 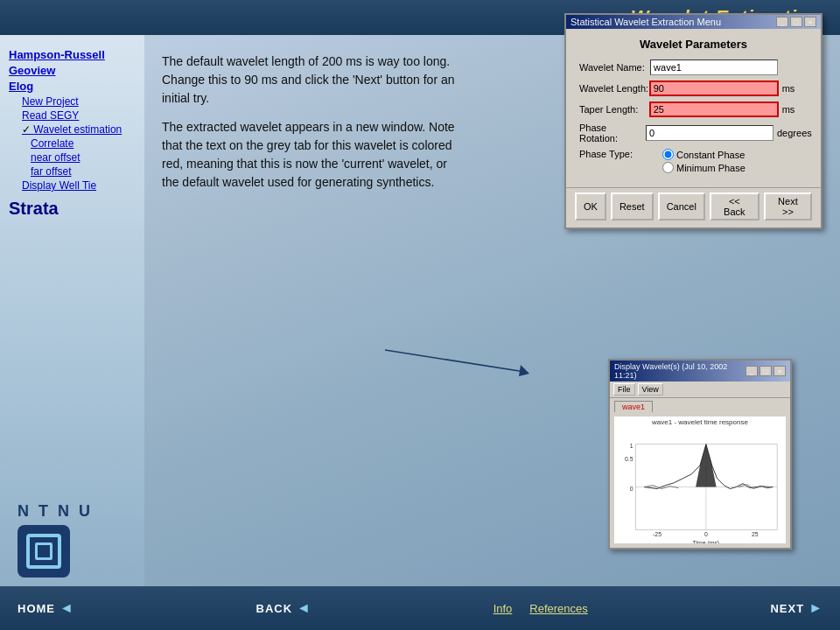 I want to click on field-label-length: Wavelet Length:, so click(x=614, y=88).